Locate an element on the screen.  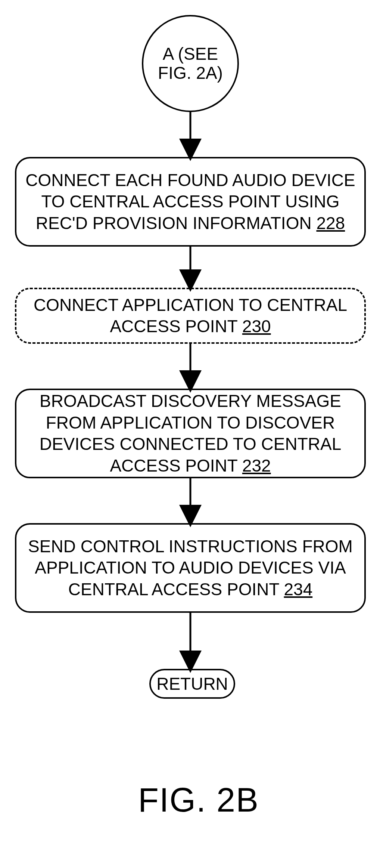
figure-label: FIG. 2B is located at coordinates (199, 800).